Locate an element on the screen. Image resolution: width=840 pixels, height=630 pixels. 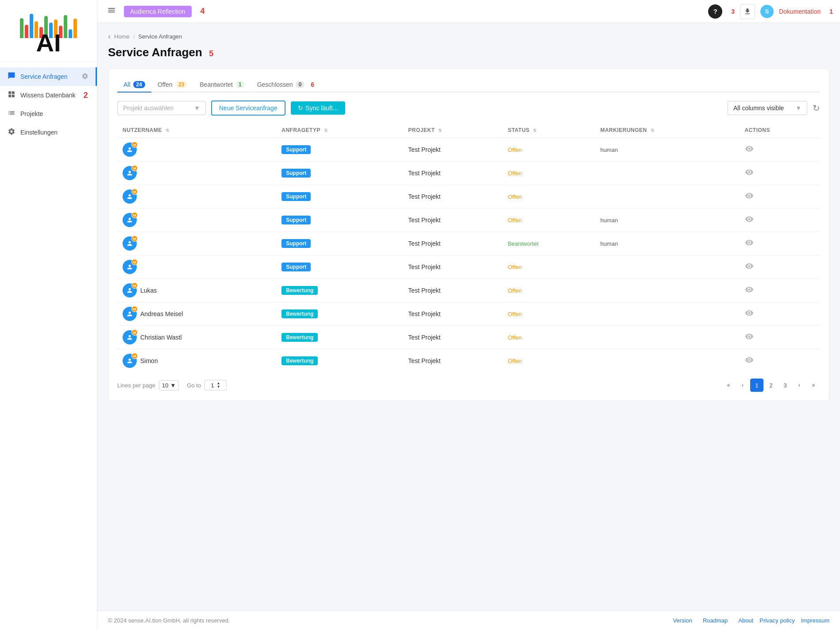
sidebar-item-einstellungen: Einstellungen is located at coordinates (49, 132).